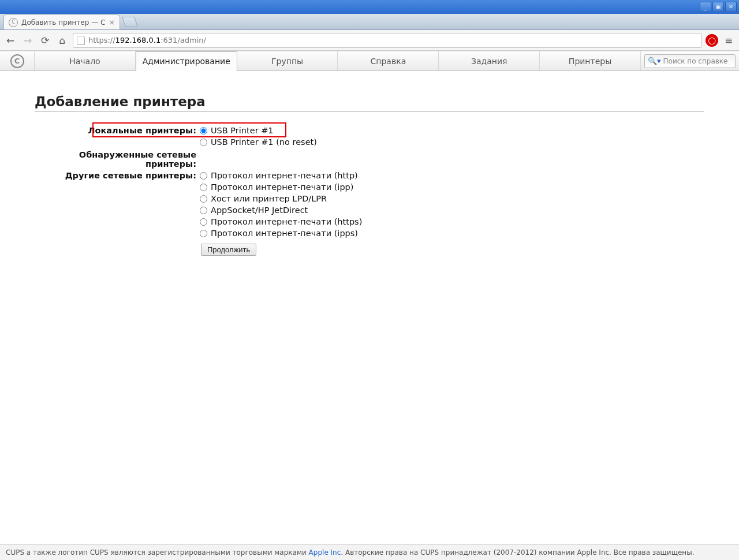 Image resolution: width=739 pixels, height=560 pixels. I want to click on nav-item-2: Группы, so click(288, 61).